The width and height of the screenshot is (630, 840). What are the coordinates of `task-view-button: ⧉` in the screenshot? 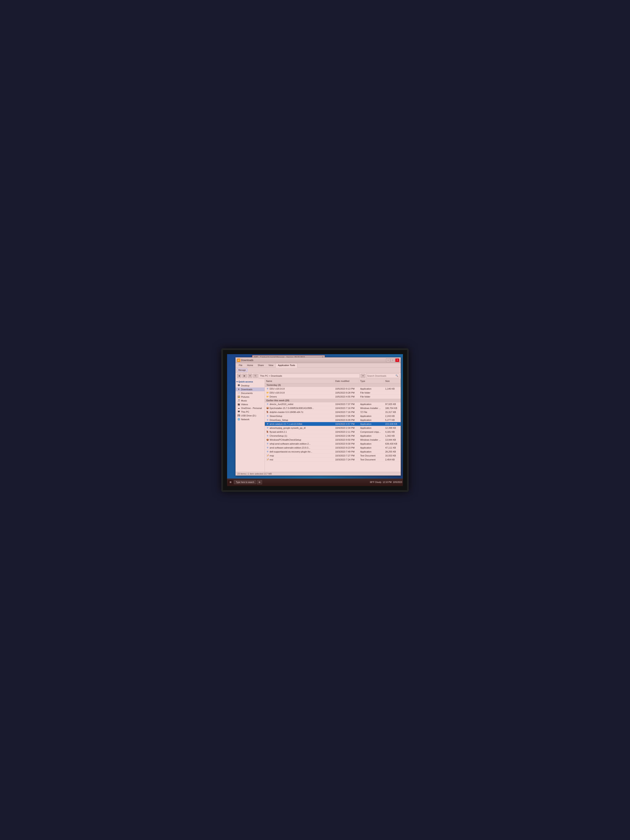 It's located at (259, 482).